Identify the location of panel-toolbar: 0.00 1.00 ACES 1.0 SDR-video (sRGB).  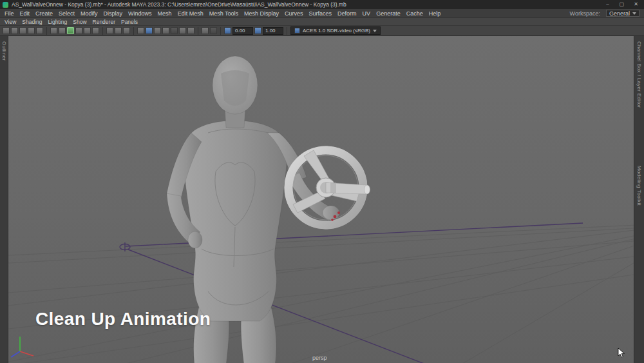
(322, 31).